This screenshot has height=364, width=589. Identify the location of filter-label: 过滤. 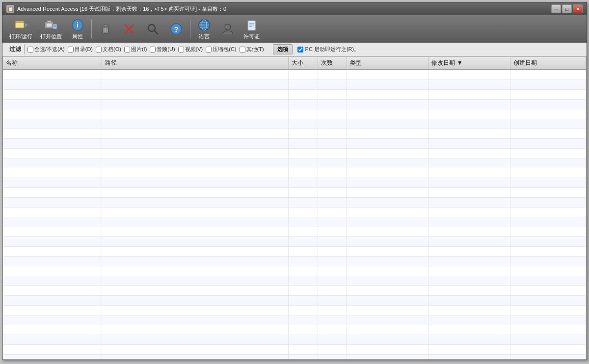
(16, 49).